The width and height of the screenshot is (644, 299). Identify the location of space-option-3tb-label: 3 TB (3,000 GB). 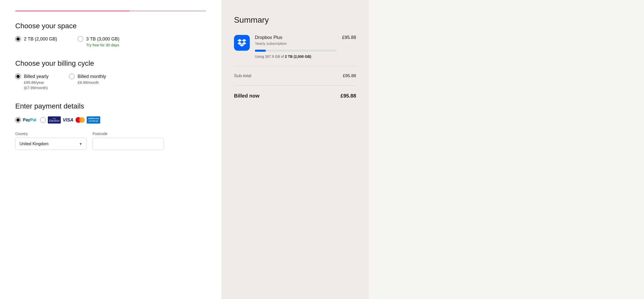
(99, 39).